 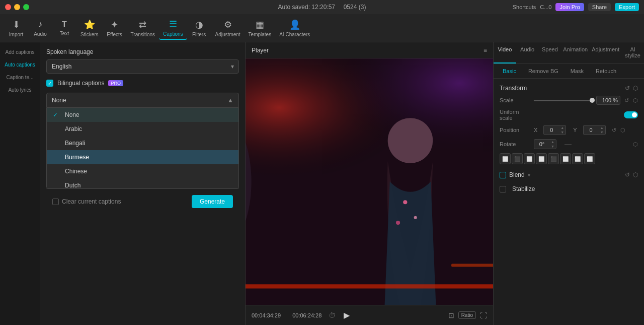 I want to click on toolbar-filters: ◑ Filters, so click(x=199, y=28).